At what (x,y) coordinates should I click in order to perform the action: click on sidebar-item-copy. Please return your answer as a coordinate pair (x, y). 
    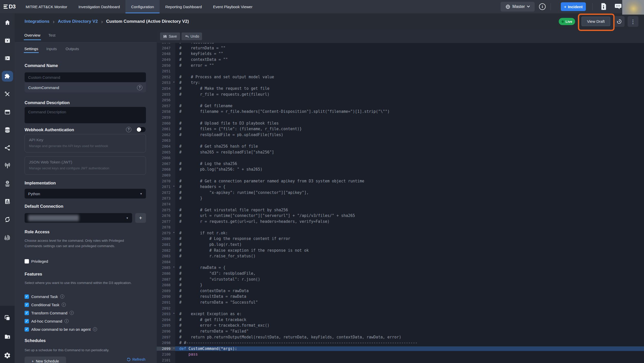
    Looking at the image, I should click on (7, 318).